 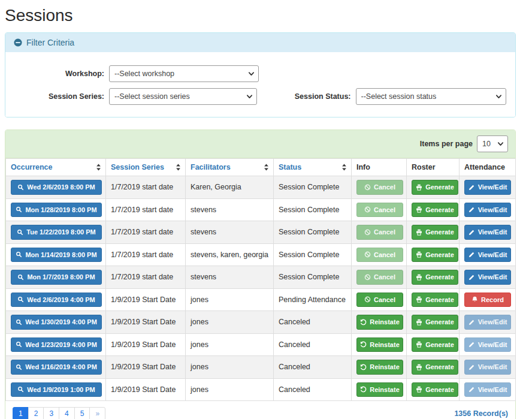 What do you see at coordinates (230, 168) in the screenshot?
I see `column-header-facilitators: Facilitators` at bounding box center [230, 168].